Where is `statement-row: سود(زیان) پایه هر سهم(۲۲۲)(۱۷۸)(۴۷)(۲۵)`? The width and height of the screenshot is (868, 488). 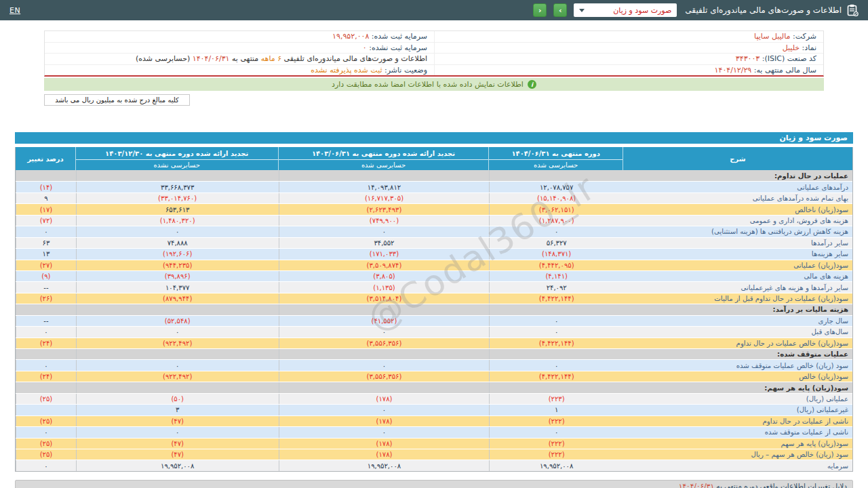
statement-row: سود(زیان) پایه هر سهم(۲۲۲)(۱۷۸)(۴۷)(۲۵) is located at coordinates (434, 443).